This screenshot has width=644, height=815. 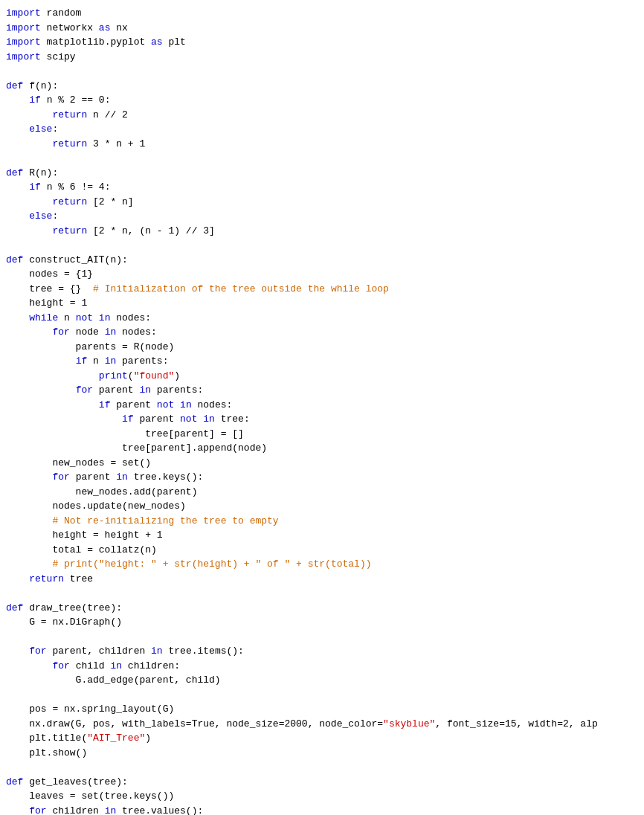 What do you see at coordinates (322, 57) in the screenshot?
I see `code-line: import scipy` at bounding box center [322, 57].